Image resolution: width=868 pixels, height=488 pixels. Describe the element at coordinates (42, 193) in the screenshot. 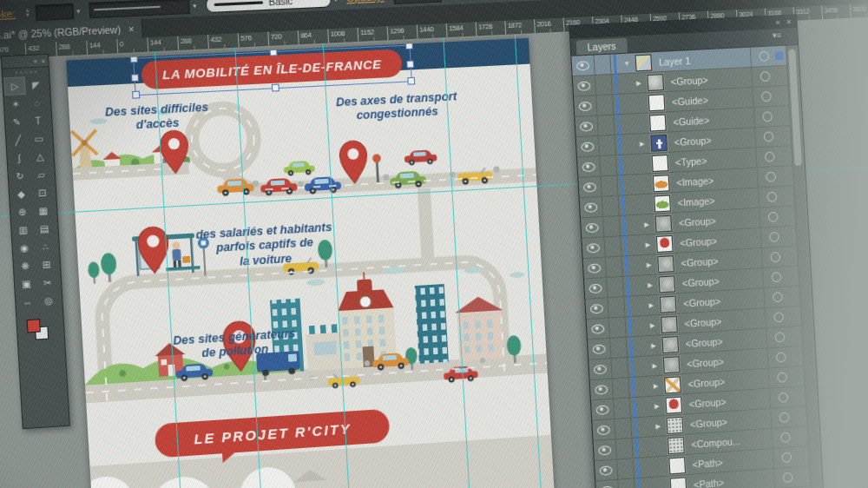

I see `tool-button: ⊡` at that location.